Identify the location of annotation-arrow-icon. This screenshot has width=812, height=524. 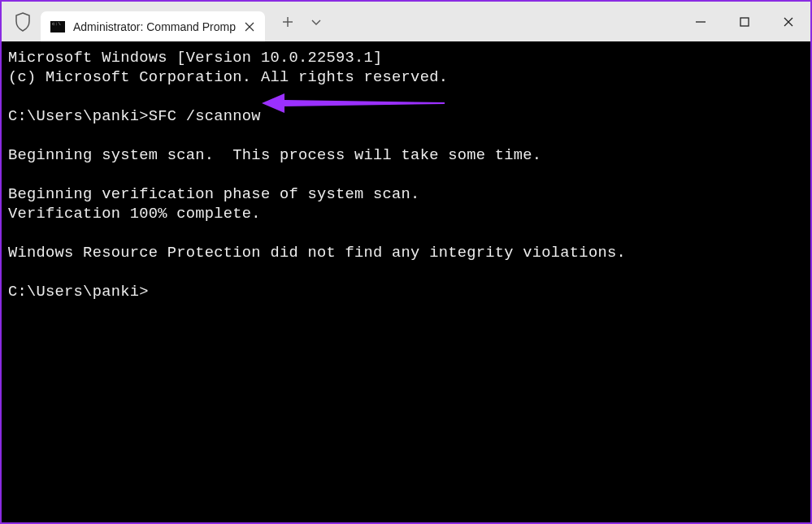
(355, 103).